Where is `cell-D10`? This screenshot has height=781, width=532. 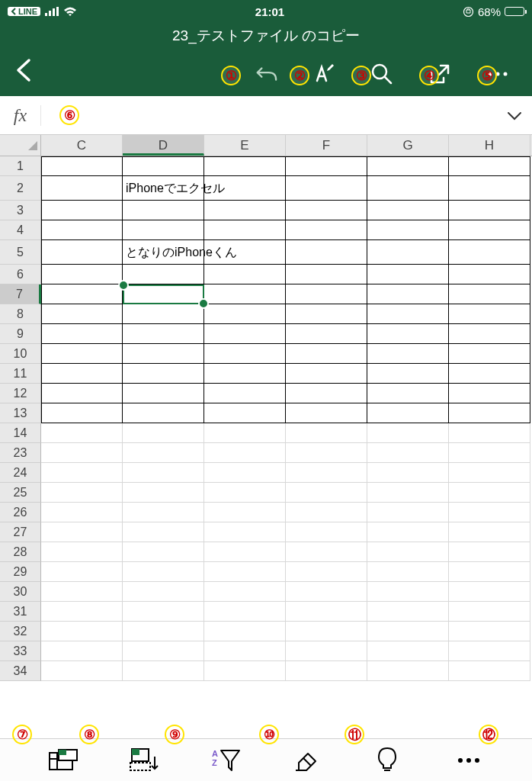
cell-D10 is located at coordinates (163, 354).